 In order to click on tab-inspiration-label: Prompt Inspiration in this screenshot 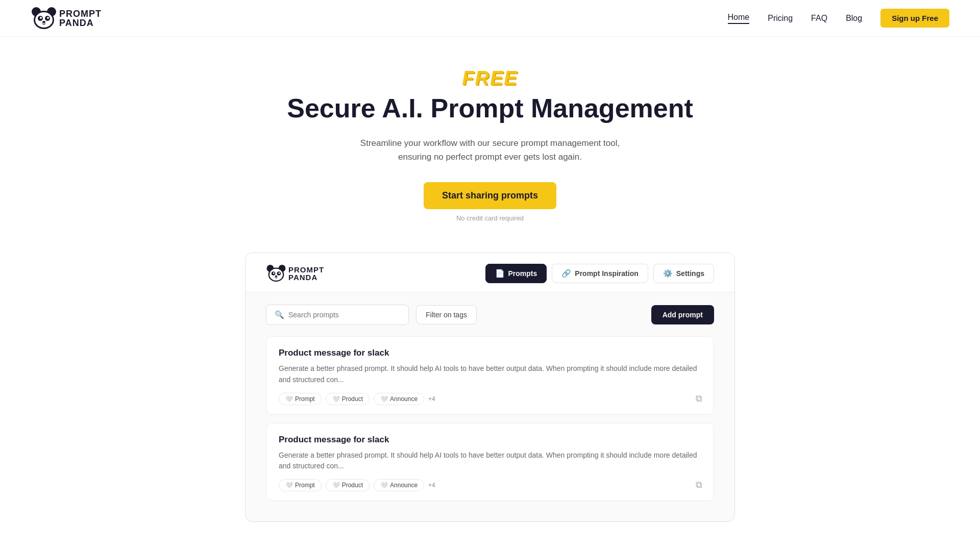, I will do `click(606, 273)`.